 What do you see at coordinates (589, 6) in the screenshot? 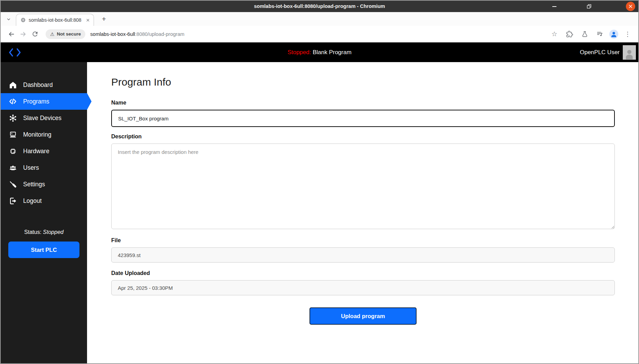
I see `restore-button` at bounding box center [589, 6].